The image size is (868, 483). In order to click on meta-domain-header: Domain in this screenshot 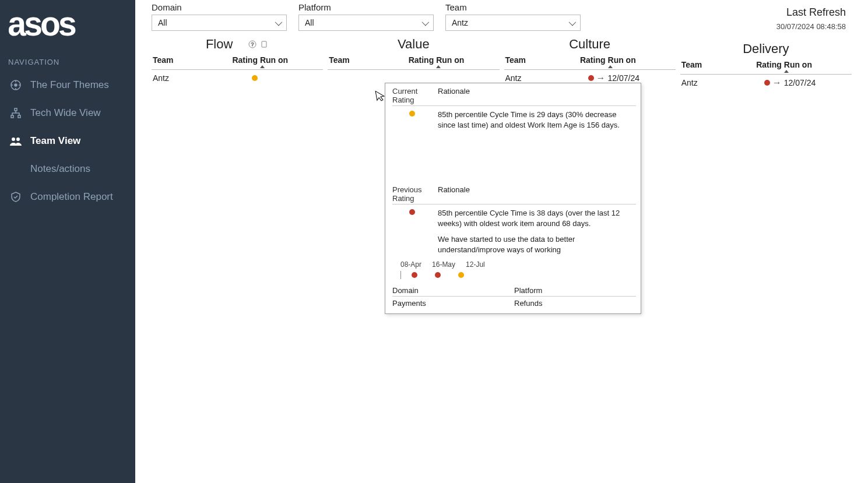, I will do `click(454, 291)`.